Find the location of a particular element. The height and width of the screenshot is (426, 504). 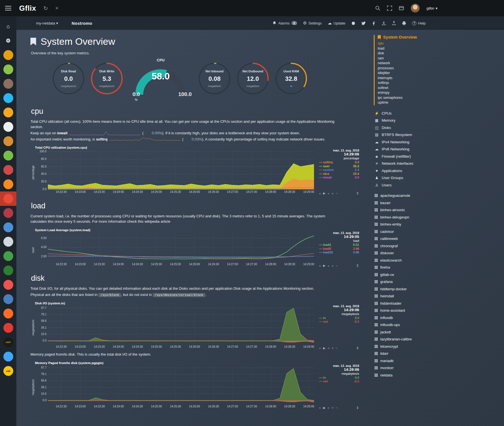

toc-app-item: elasticsearch is located at coordinates (408, 260).